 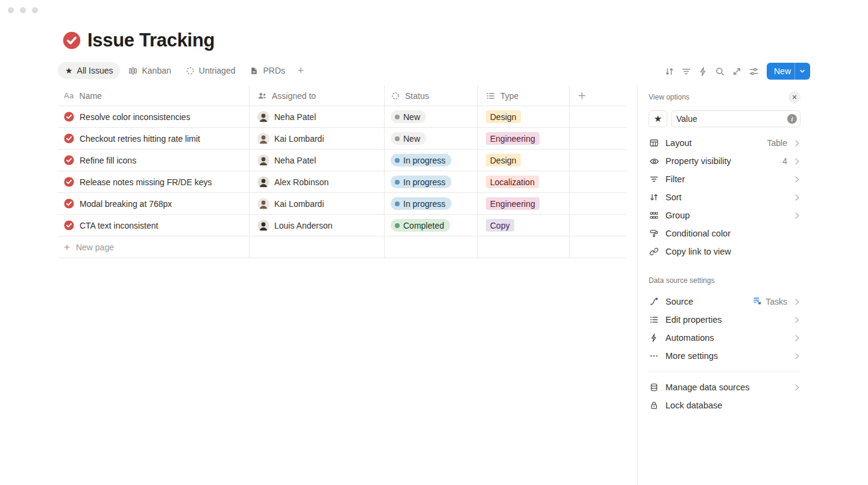 I want to click on plus-icon: +, so click(x=67, y=247).